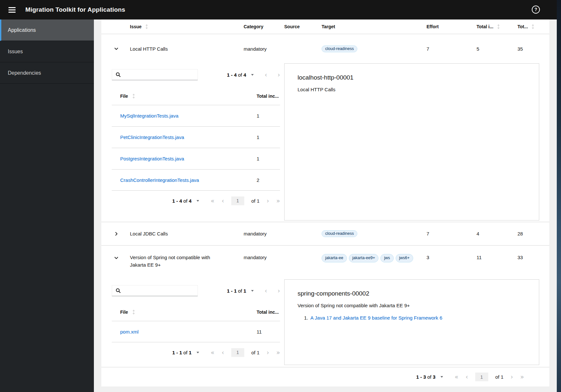  I want to click on rule-description: Version of Spring not compatible with Ja…, so click(412, 305).